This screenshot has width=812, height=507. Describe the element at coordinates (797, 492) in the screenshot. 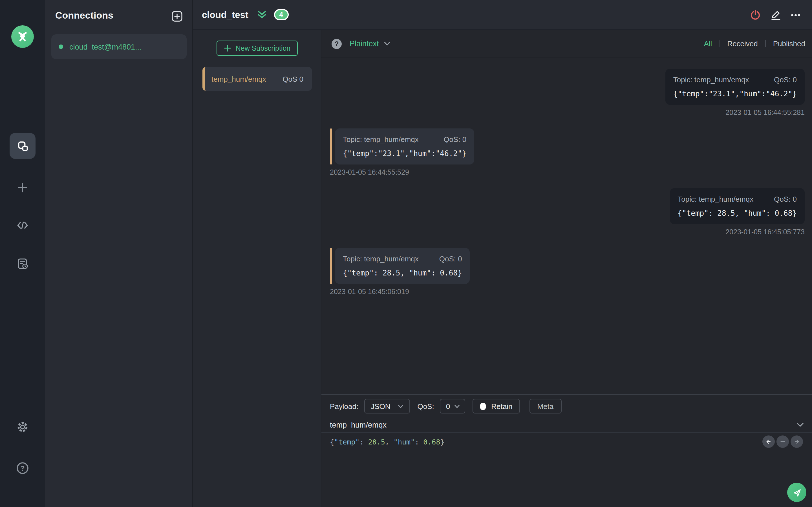

I see `send-button` at that location.